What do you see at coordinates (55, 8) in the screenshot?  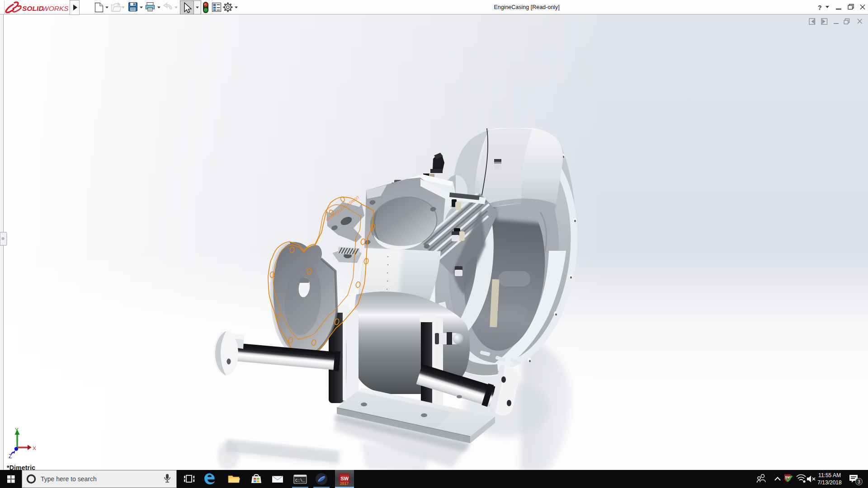 I see `svg-text: WORKS` at bounding box center [55, 8].